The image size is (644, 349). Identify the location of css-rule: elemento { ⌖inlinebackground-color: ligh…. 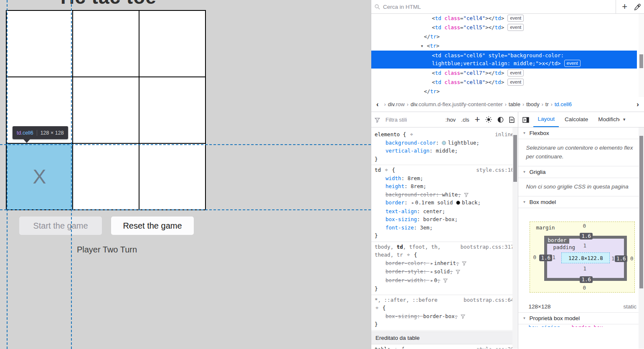
(444, 147).